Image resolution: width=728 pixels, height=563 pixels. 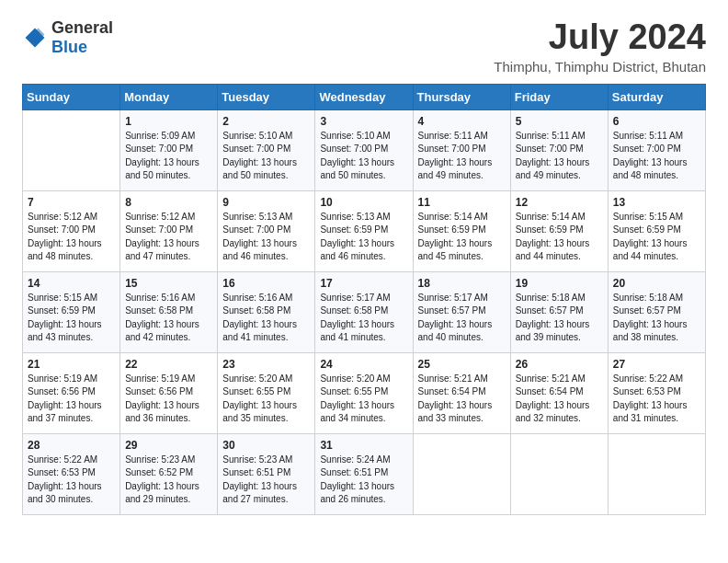 What do you see at coordinates (656, 364) in the screenshot?
I see `day-number: 27` at bounding box center [656, 364].